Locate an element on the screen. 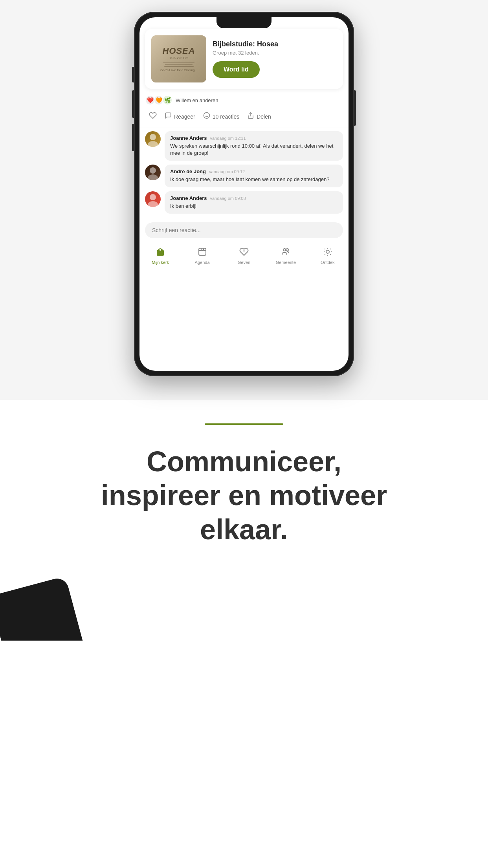  group-card: HOSEA 753-723 BC God's Love for a Sinnin… is located at coordinates (244, 59).